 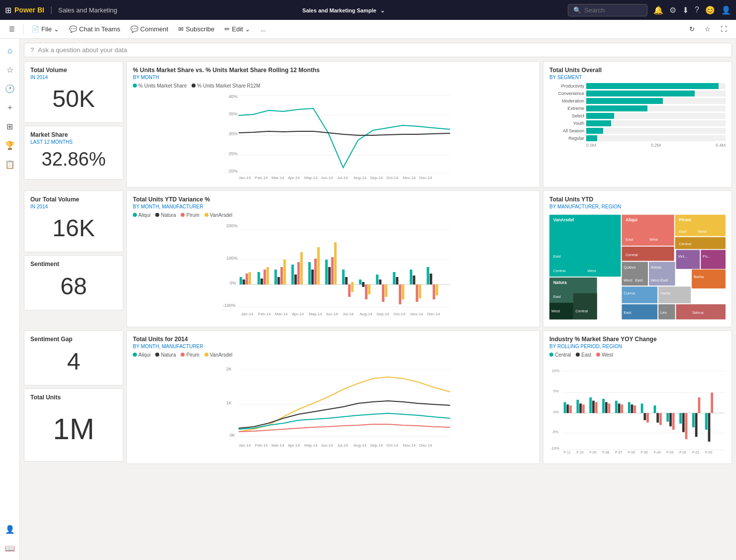 What do you see at coordinates (10, 70) in the screenshot?
I see `sidebar-item-favorites: ☆` at bounding box center [10, 70].